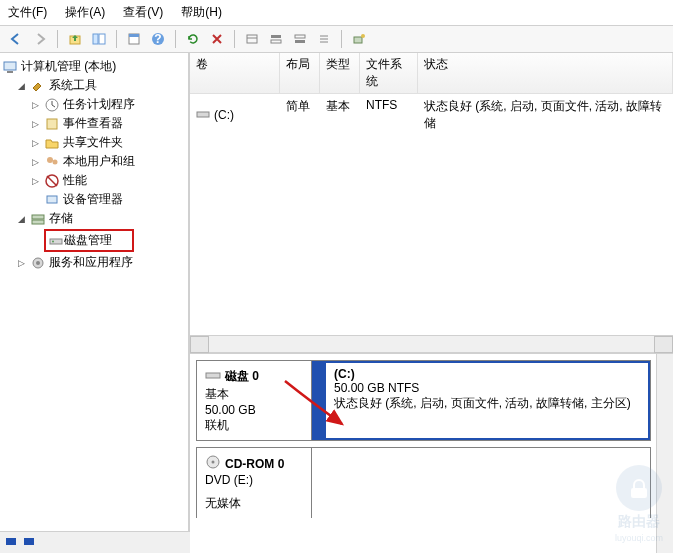  I want to click on cdrom-title: CD-ROM 0, so click(254, 464).